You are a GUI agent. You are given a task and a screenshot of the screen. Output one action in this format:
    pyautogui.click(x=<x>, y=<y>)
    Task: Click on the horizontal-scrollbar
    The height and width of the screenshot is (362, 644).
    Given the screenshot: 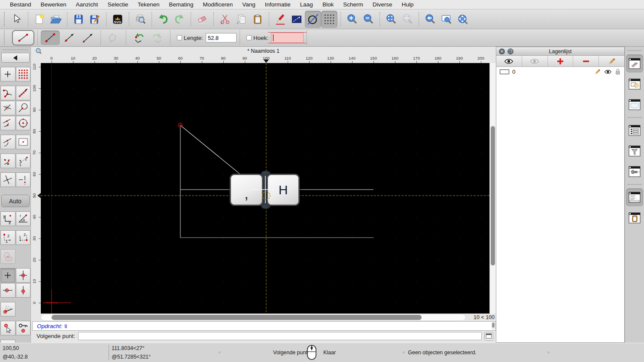 What is the action you would take?
    pyautogui.click(x=253, y=317)
    